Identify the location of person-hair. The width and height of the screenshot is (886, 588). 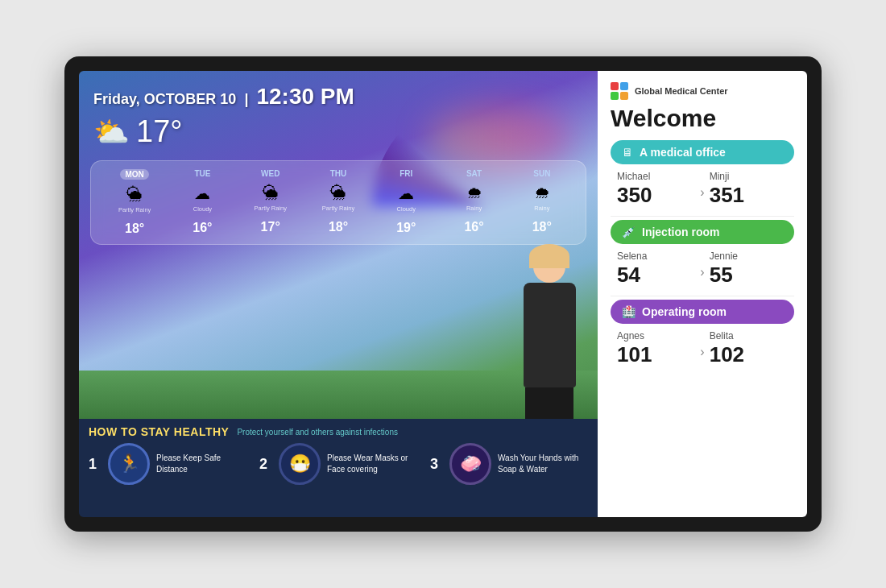
(549, 256).